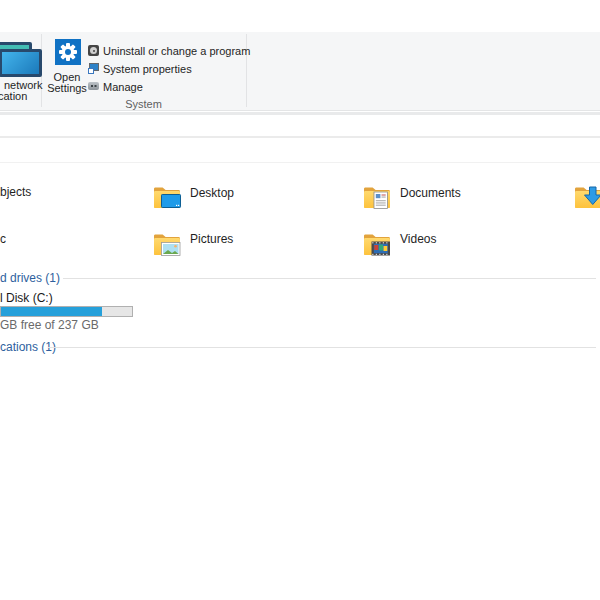  What do you see at coordinates (212, 239) in the screenshot?
I see `folder-tile-pictures-label: Pictures` at bounding box center [212, 239].